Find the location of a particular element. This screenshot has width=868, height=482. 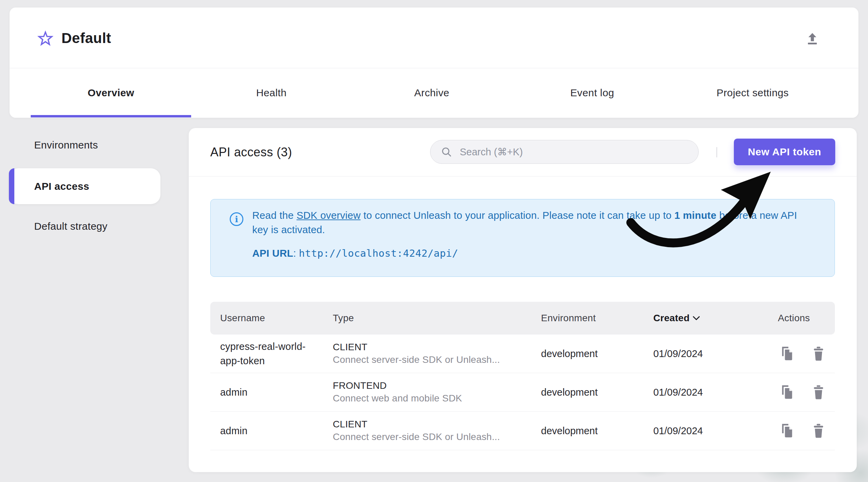

search-box is located at coordinates (565, 152).